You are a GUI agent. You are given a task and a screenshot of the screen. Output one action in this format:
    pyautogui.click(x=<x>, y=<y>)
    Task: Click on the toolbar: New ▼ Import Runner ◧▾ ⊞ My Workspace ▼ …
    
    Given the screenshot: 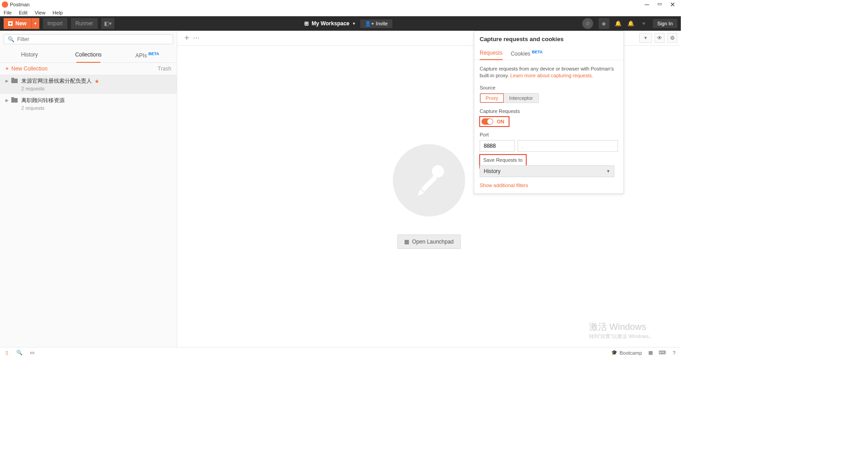 What is the action you would take?
    pyautogui.click(x=340, y=23)
    